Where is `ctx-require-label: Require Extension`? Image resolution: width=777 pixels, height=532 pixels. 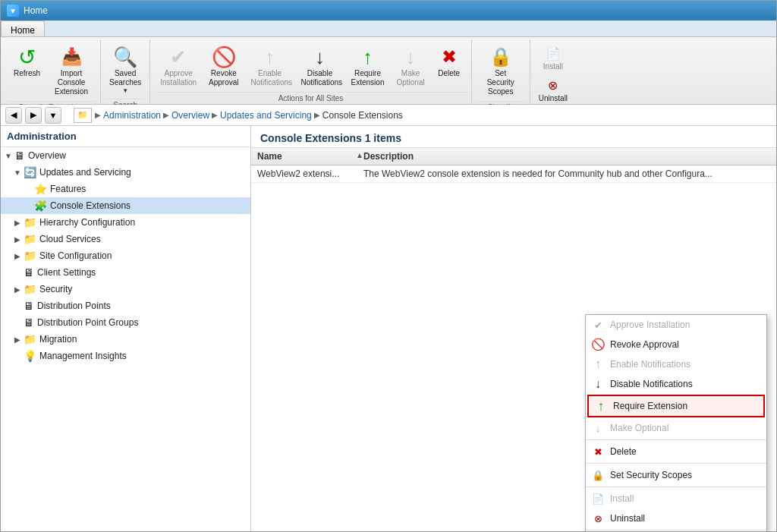
ctx-require-label: Require Extension is located at coordinates (650, 406).